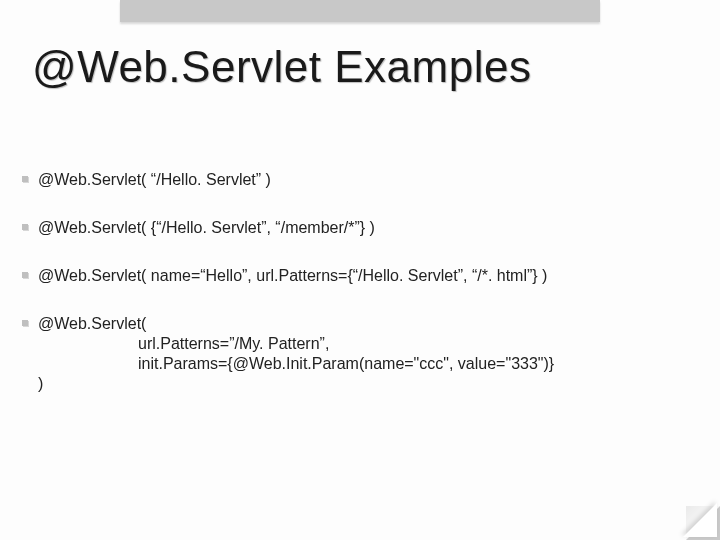  Describe the element at coordinates (154, 180) in the screenshot. I see `example-1-text: @Web.Servlet( “/Hello. Servlet” )` at that location.